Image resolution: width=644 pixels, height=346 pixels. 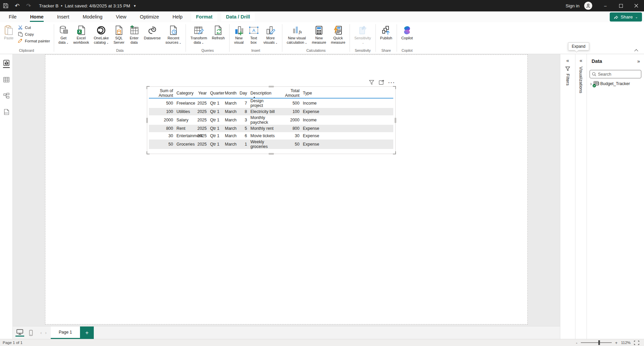 What do you see at coordinates (31, 333) in the screenshot?
I see `mobile-layout-button` at bounding box center [31, 333].